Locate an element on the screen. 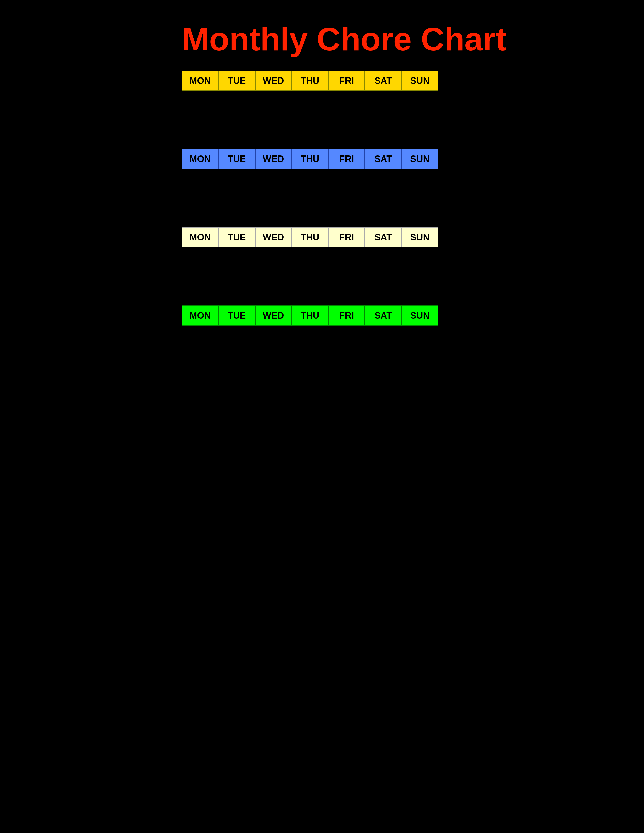 Image resolution: width=644 pixels, height=833 pixels. page-title: Monthly Chore Chart is located at coordinates (413, 39).